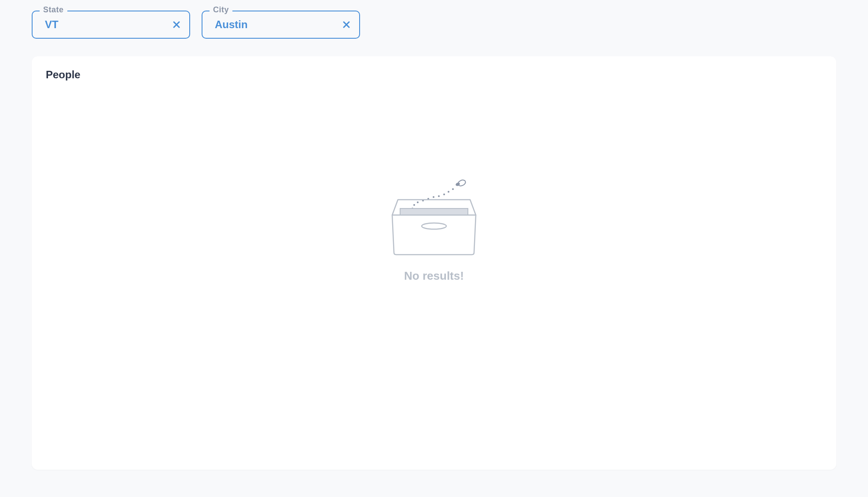 The image size is (868, 497). What do you see at coordinates (281, 25) in the screenshot?
I see `city-filter: City Austin` at bounding box center [281, 25].